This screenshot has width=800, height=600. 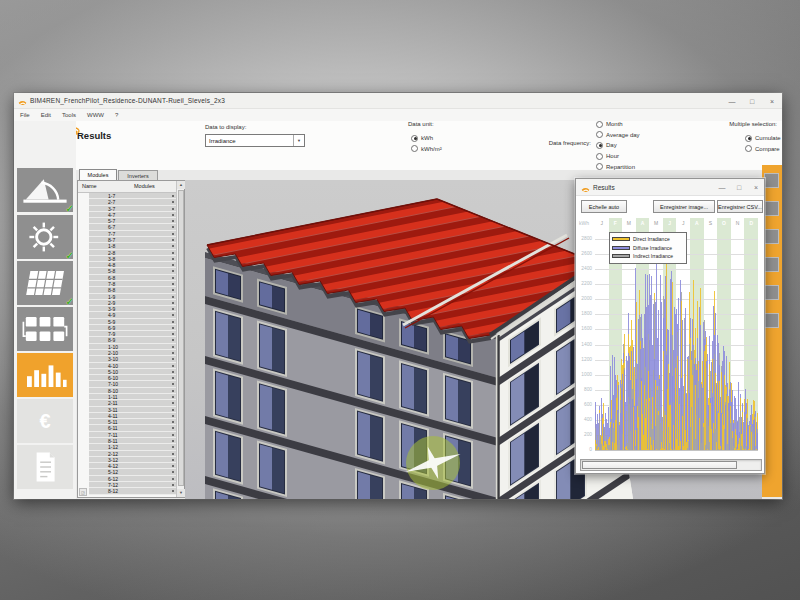 What do you see at coordinates (181, 493) in the screenshot?
I see `scroll-down-icon: ▼` at bounding box center [181, 493].